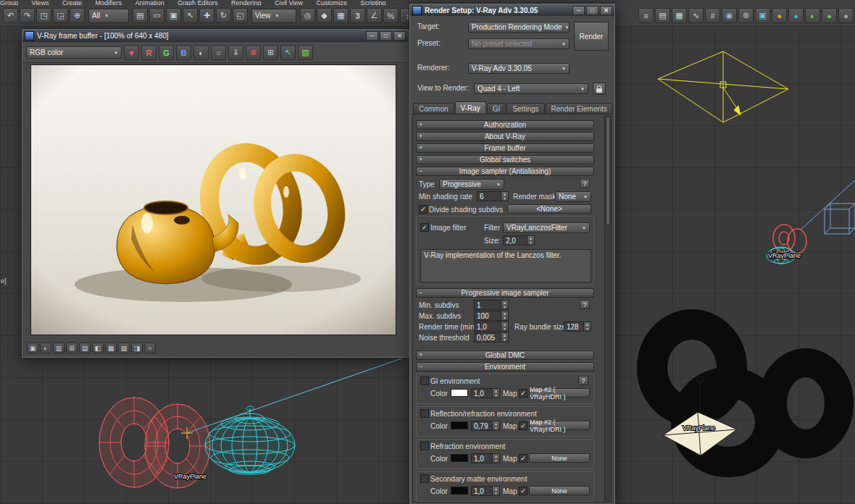 The width and height of the screenshot is (855, 504). What do you see at coordinates (829, 16) in the screenshot?
I see `render-gi-icon: ●` at bounding box center [829, 16].